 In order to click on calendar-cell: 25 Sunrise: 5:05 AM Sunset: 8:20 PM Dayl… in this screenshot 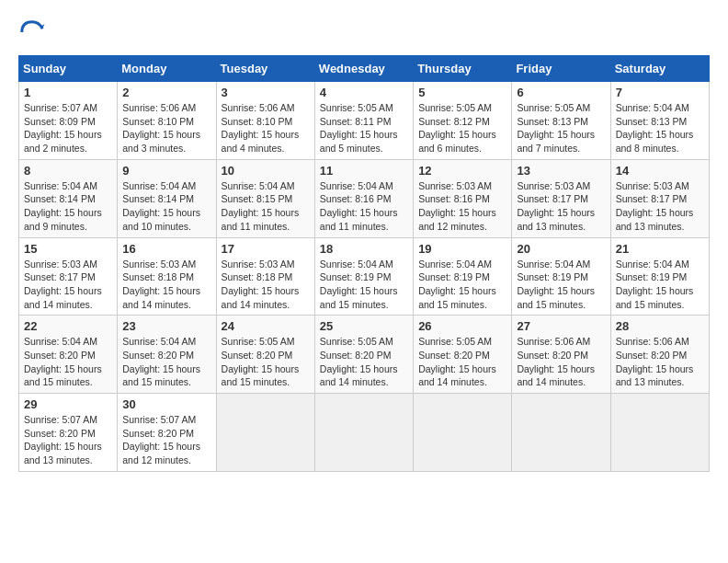, I will do `click(364, 355)`.